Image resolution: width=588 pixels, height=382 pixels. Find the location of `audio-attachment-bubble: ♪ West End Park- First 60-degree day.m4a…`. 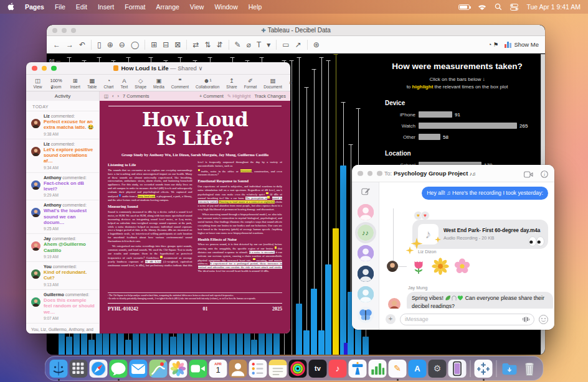

audio-attachment-bubble: ♪ West End Park- First 60-degree day.m4a… is located at coordinates (480, 234).